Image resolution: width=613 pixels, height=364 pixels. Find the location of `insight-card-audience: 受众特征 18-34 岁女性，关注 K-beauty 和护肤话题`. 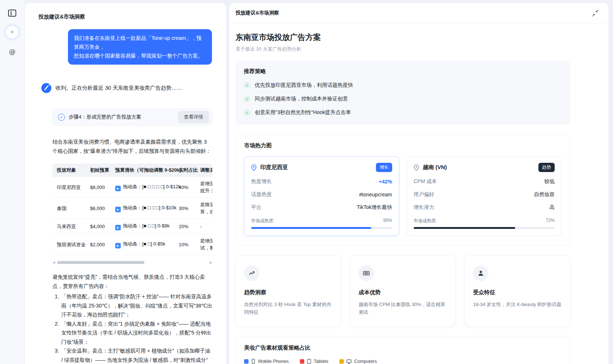

insight-card-audience: 受众特征 18-34 岁女性，关注 K-beauty 和护肤话题 is located at coordinates (517, 291).